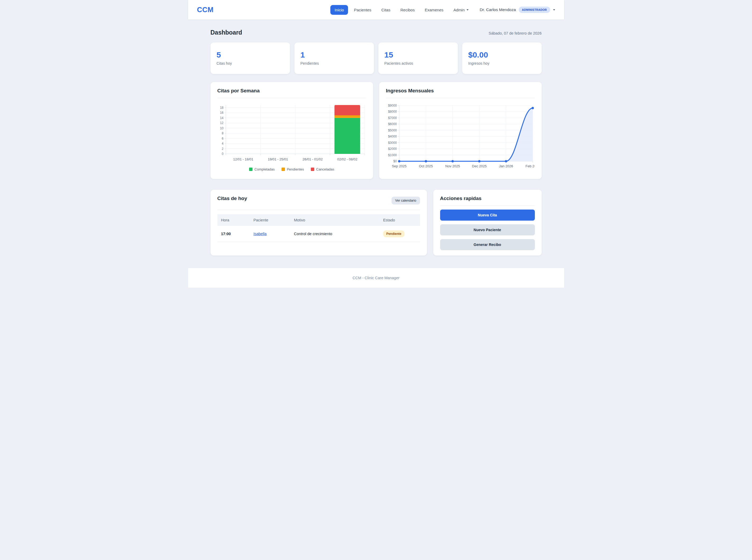  I want to click on quick-actions-title: Acciones rapidas, so click(487, 199).